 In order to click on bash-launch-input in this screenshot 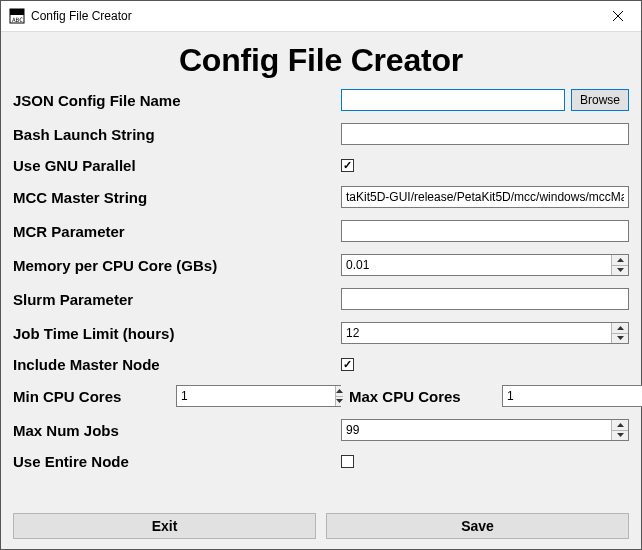, I will do `click(485, 134)`.